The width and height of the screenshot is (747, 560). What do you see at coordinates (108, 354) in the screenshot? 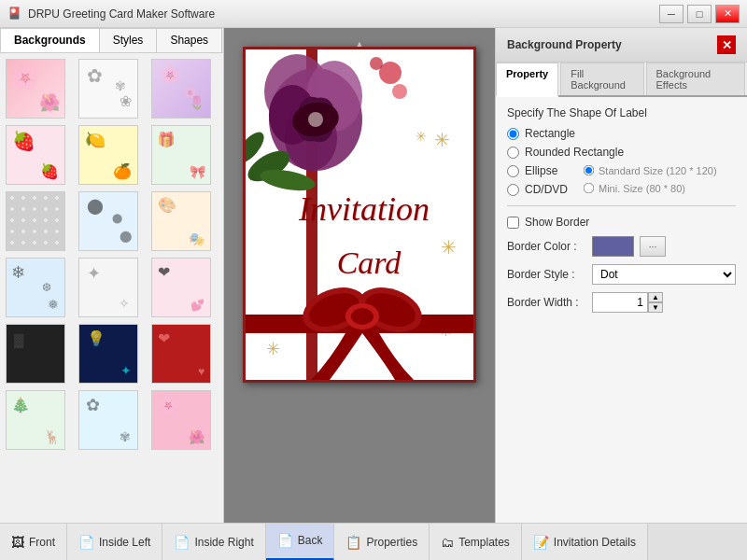
I see `list-item: 💡 ✦` at bounding box center [108, 354].